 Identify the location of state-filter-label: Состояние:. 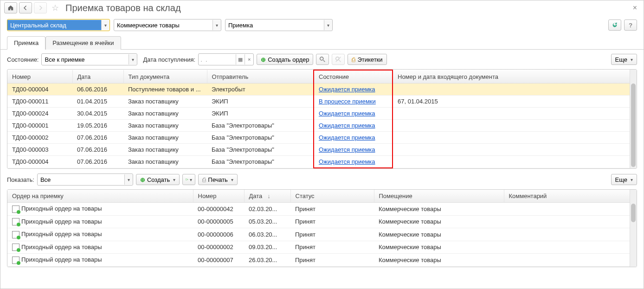
(23, 59).